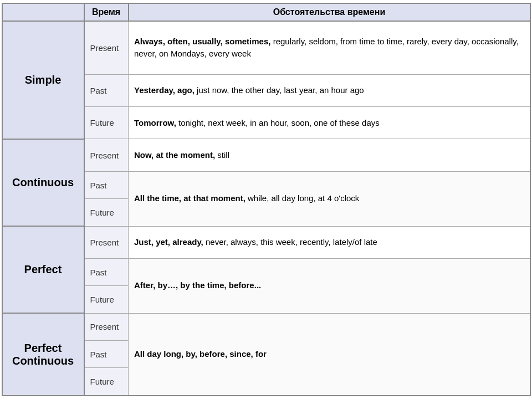  I want to click on content-cell: After, by…, by the time, before..., so click(329, 286).